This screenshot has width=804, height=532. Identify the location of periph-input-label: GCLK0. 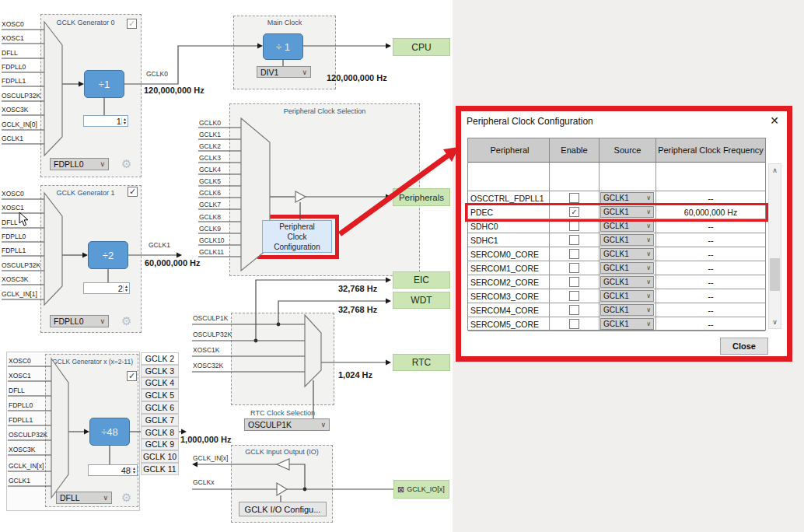
(210, 123).